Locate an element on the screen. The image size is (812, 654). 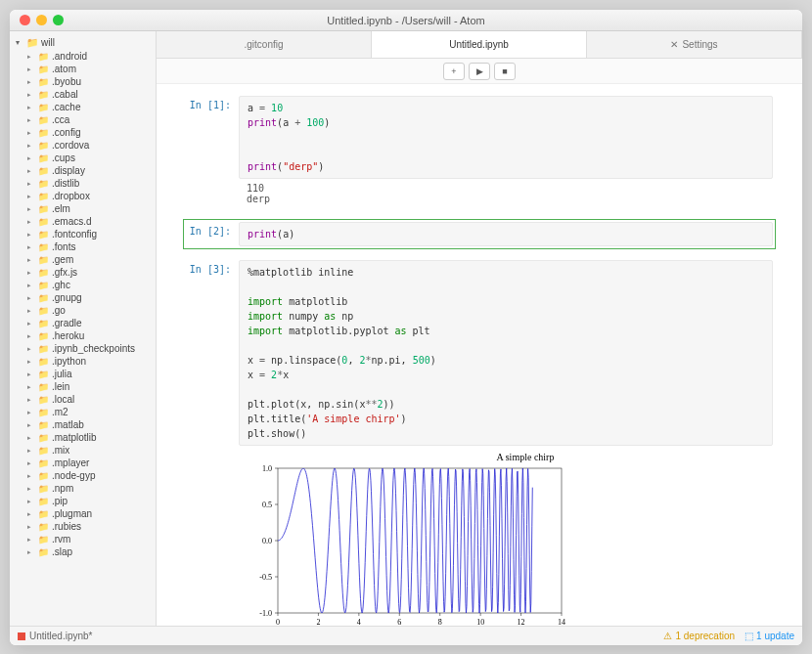
add-cell-button: + is located at coordinates (454, 71).